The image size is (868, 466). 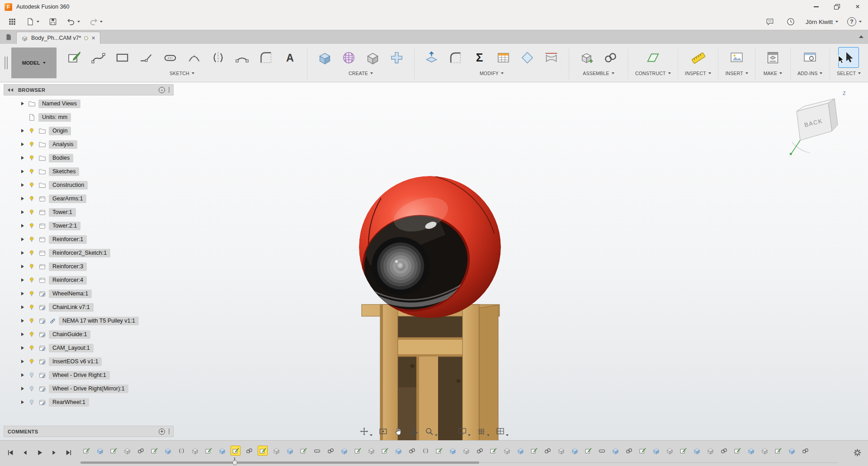 What do you see at coordinates (89, 144) in the screenshot?
I see `browser-item: Analysis` at bounding box center [89, 144].